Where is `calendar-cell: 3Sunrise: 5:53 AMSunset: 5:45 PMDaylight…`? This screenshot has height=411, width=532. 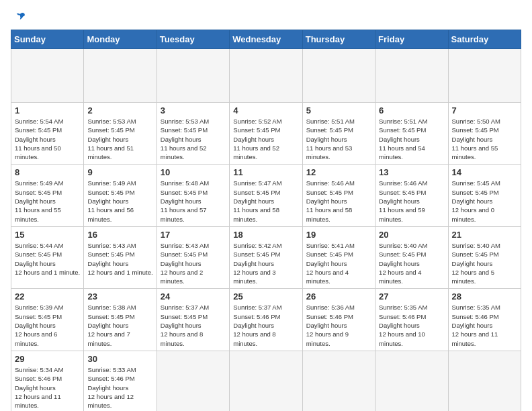
calendar-cell: 3Sunrise: 5:53 AMSunset: 5:45 PMDaylight… is located at coordinates (193, 134).